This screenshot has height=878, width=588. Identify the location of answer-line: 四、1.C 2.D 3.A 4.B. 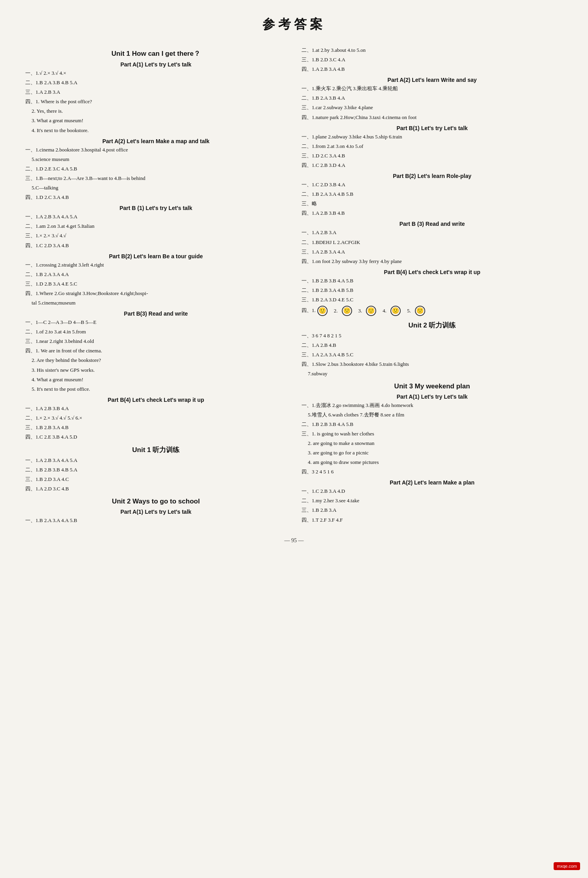
(156, 246).